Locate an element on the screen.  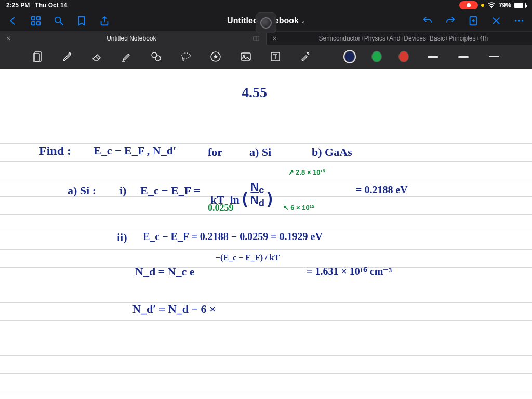
more-icon is located at coordinates (519, 21).